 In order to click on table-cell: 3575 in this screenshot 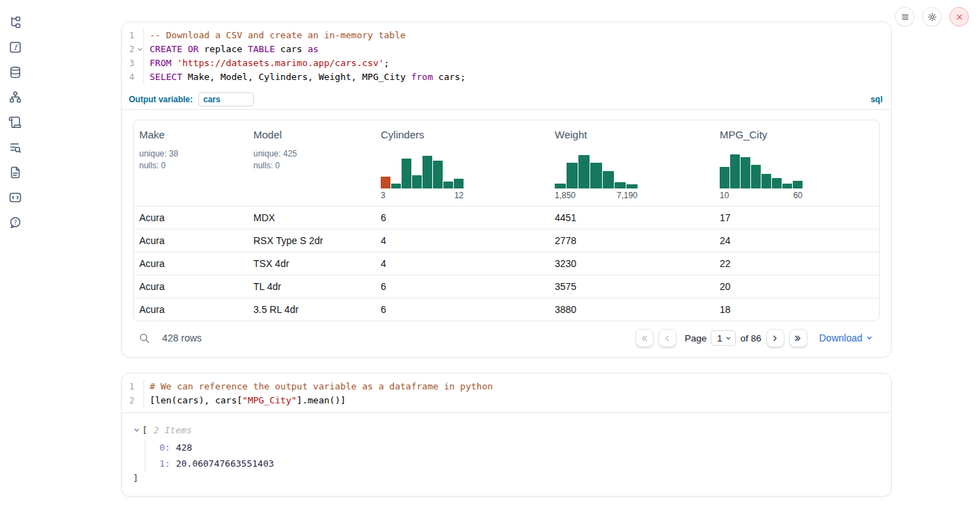, I will do `click(632, 287)`.